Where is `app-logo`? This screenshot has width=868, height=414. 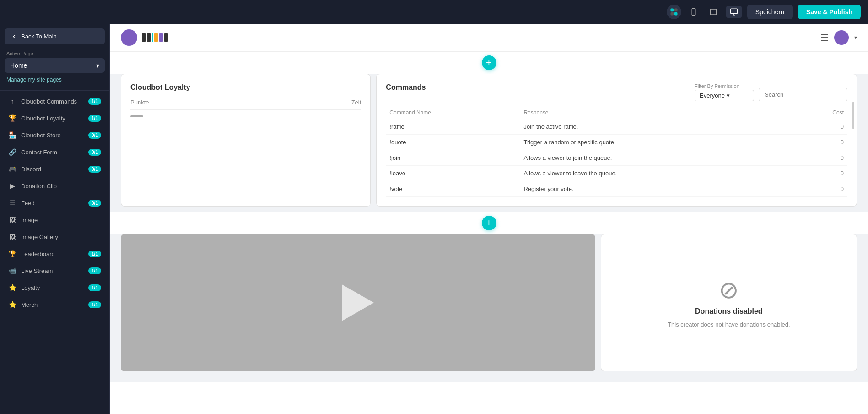
app-logo is located at coordinates (674, 12).